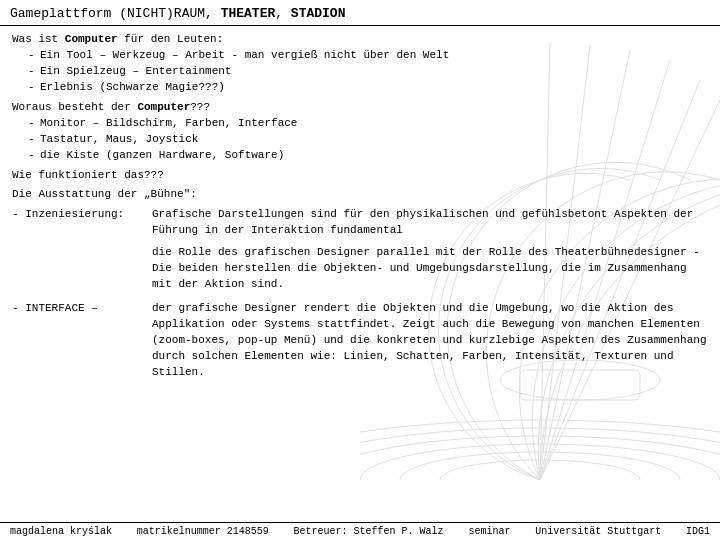  What do you see at coordinates (82, 250) in the screenshot?
I see `inzeniesierung-label: - Inzeniesierung:` at bounding box center [82, 250].